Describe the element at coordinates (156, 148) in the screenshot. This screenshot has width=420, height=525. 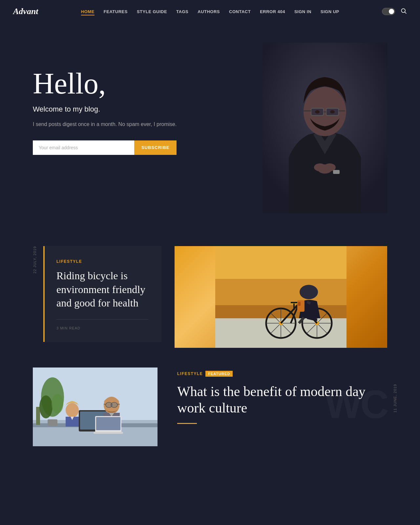
I see `subscribe-button: SUBSCRIBE` at that location.